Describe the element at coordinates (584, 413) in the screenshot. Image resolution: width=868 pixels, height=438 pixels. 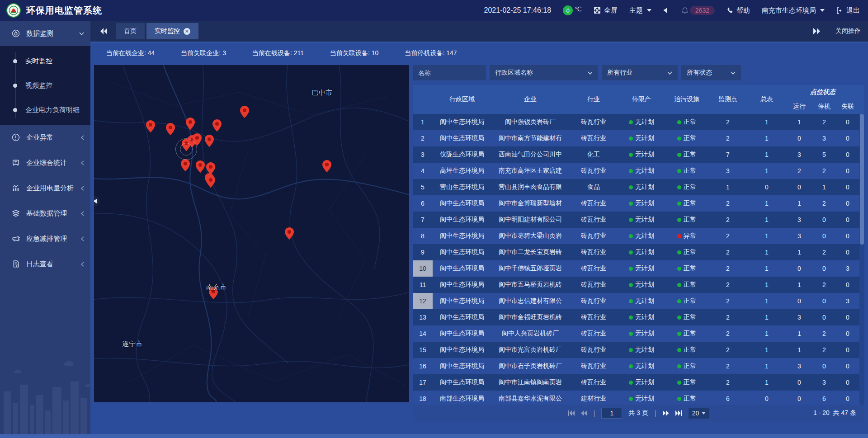
I see `pager-prev-icon` at that location.